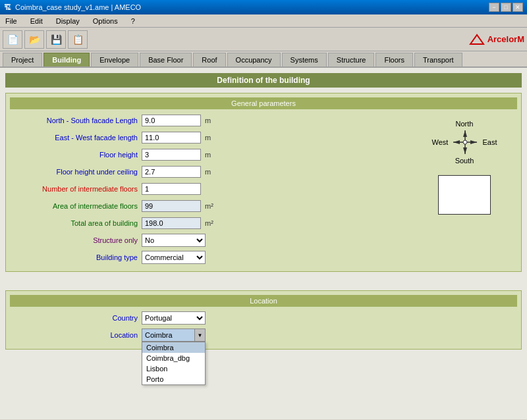 This screenshot has height=420, width=527. What do you see at coordinates (174, 335) in the screenshot?
I see `location-dropdown-container: Coimbra ▼ Coimbra Coimbra_dbg Lisbon Por…` at bounding box center [174, 335].